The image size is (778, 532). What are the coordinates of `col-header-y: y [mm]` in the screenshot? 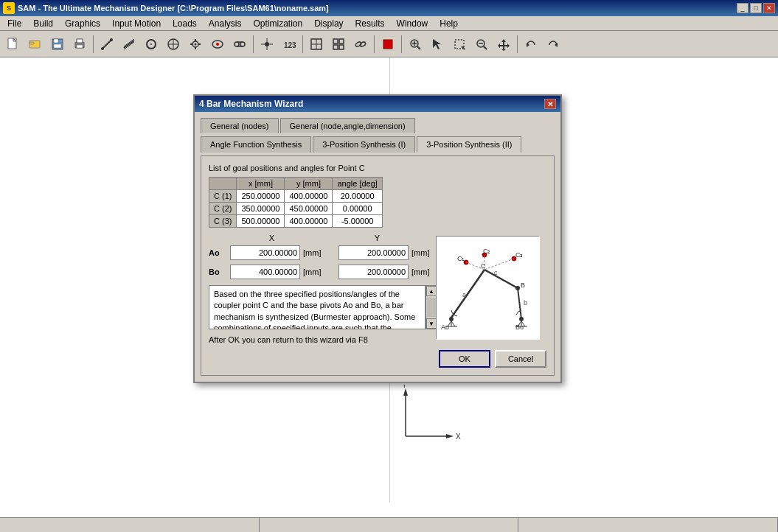 It's located at (308, 184).